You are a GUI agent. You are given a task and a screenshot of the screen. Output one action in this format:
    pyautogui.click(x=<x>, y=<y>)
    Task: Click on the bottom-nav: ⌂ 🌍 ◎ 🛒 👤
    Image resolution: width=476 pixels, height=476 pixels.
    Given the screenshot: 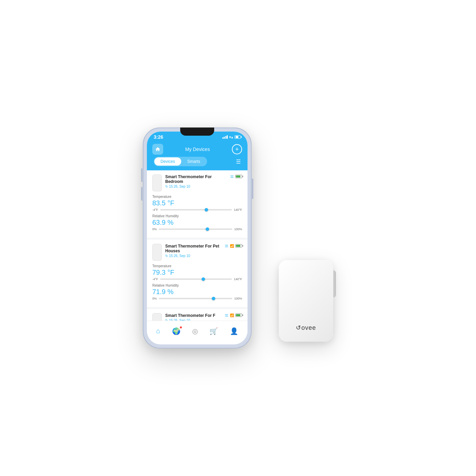 What is the action you would take?
    pyautogui.click(x=197, y=333)
    